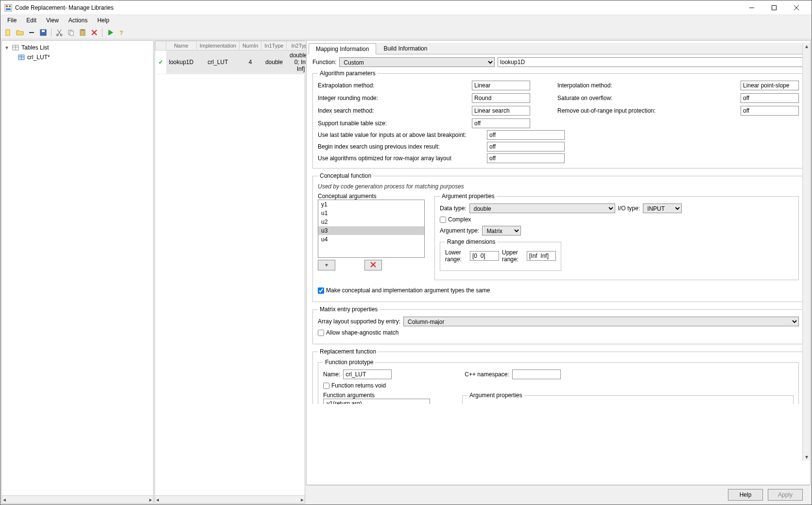 This screenshot has height=505, width=812. Describe the element at coordinates (541, 256) in the screenshot. I see `upper-input` at that location.